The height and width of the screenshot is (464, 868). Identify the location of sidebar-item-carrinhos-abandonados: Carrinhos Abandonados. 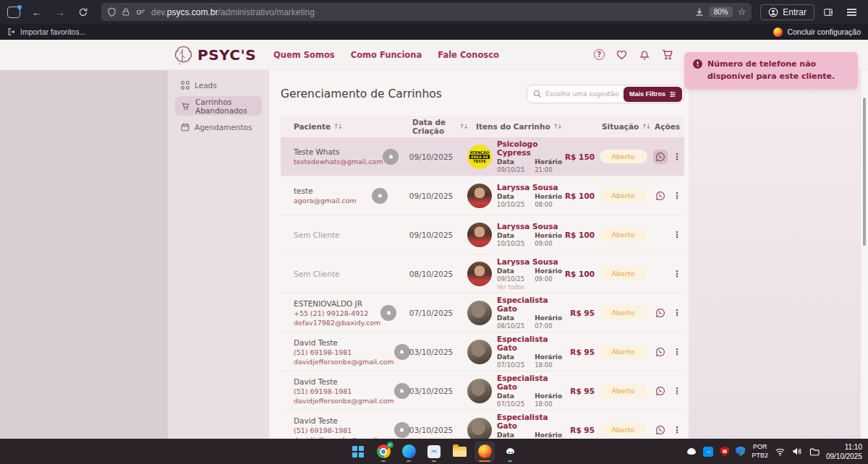
(218, 106).